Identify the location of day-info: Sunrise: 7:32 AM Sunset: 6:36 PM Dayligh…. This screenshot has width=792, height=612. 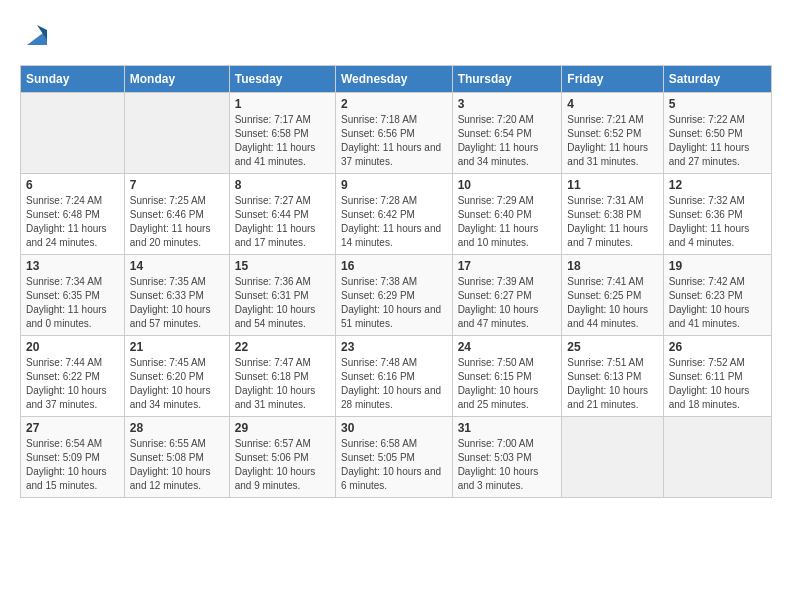
(718, 222).